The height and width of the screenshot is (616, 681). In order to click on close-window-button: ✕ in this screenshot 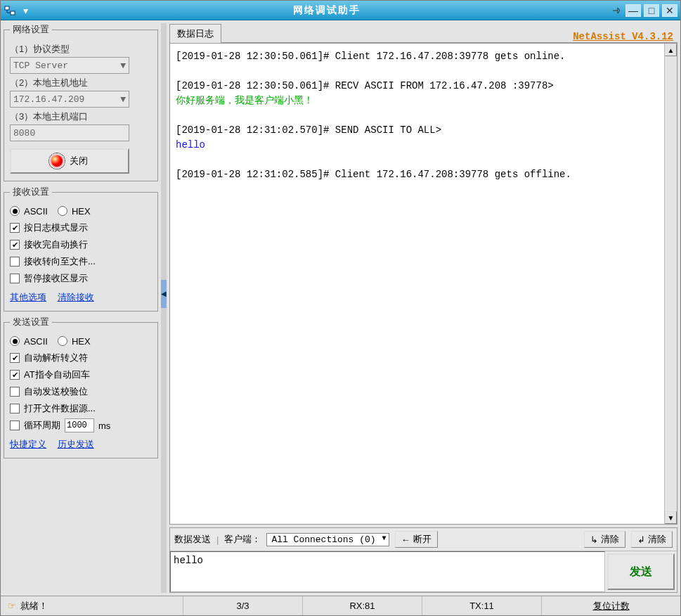, I will do `click(670, 11)`.